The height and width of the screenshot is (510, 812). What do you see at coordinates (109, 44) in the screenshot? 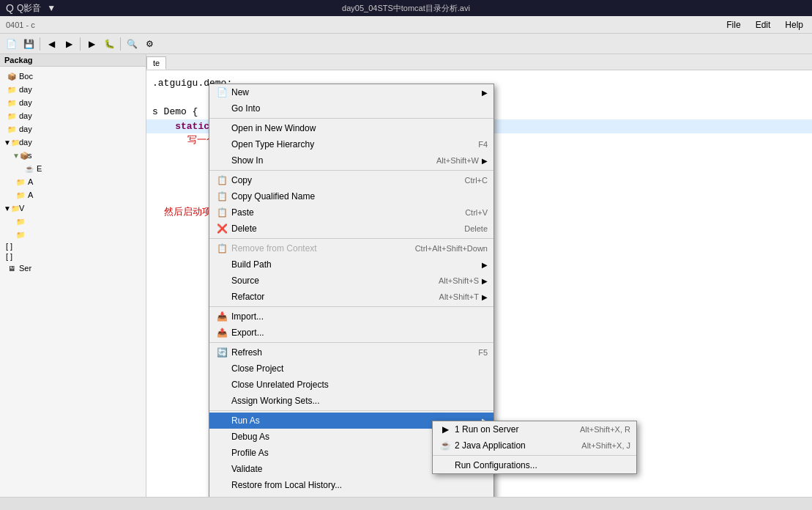
I see `toolbar-debug-btn: 🐛` at bounding box center [109, 44].